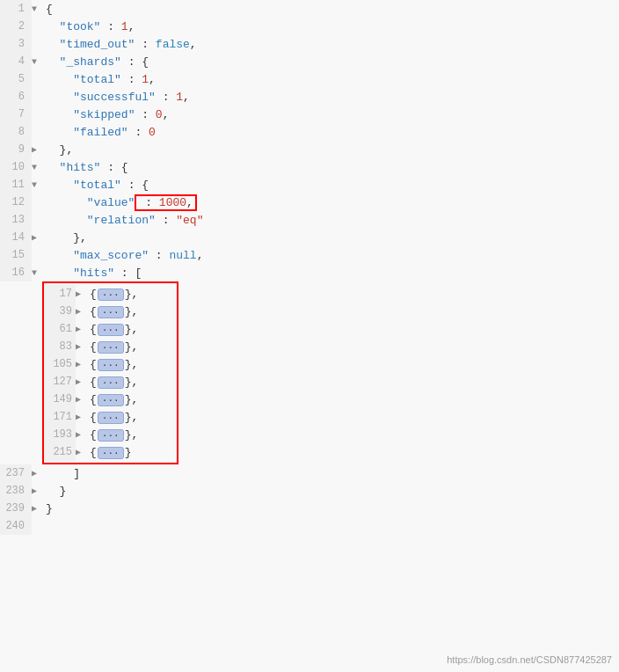 The width and height of the screenshot is (619, 672). Describe the element at coordinates (95, 185) in the screenshot. I see `code-content: "total" : {` at that location.